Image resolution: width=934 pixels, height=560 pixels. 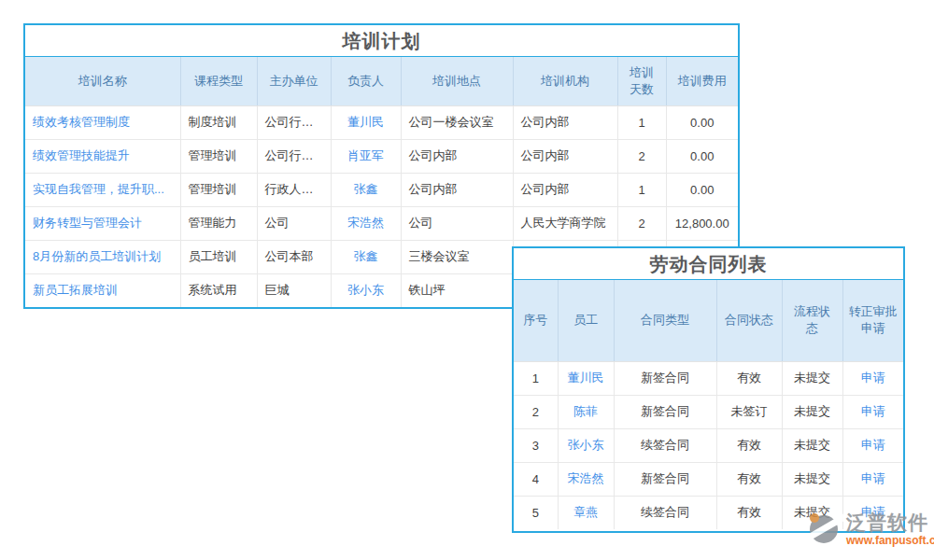 I want to click on fanpu-watermark: 泛普软件 www.fanpusoft.com, so click(x=870, y=526).